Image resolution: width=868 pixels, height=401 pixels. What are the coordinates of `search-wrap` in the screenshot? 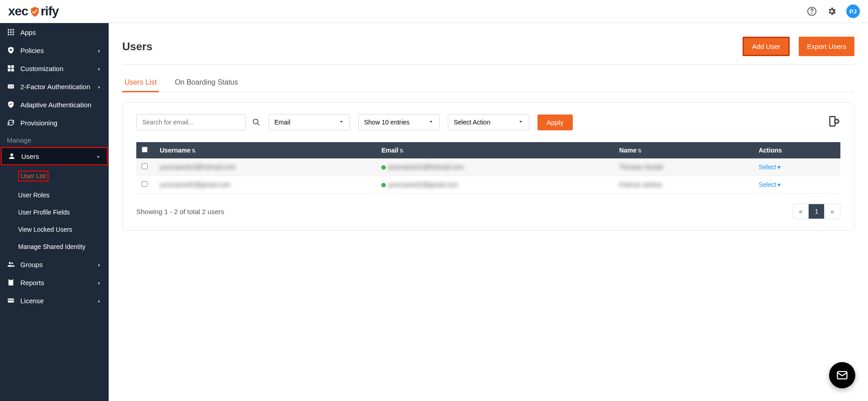 It's located at (198, 122).